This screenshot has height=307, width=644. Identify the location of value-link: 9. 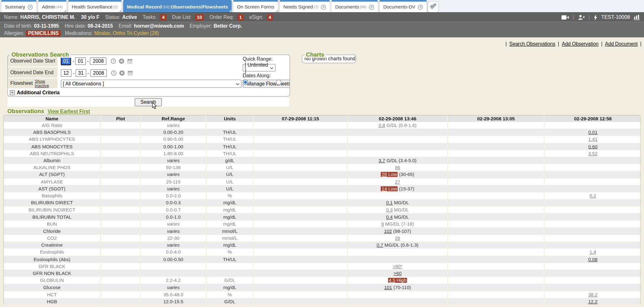
(382, 224).